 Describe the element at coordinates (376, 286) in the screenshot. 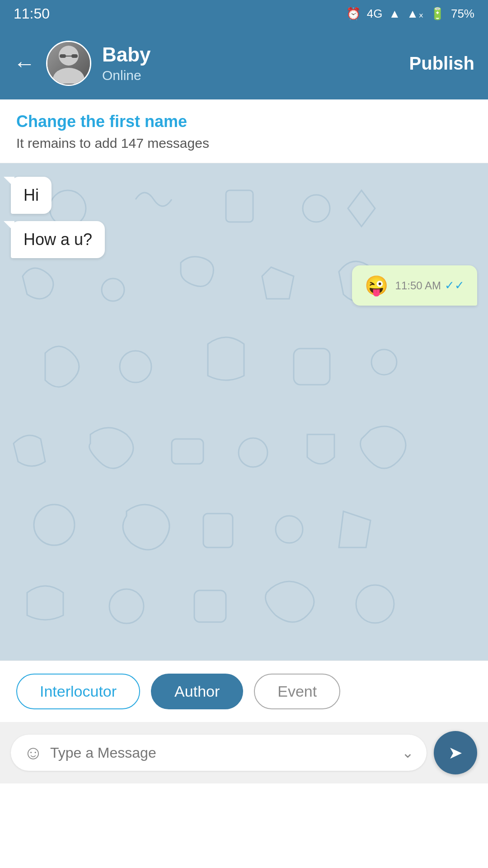

I see `sent-emoji: 😜` at that location.